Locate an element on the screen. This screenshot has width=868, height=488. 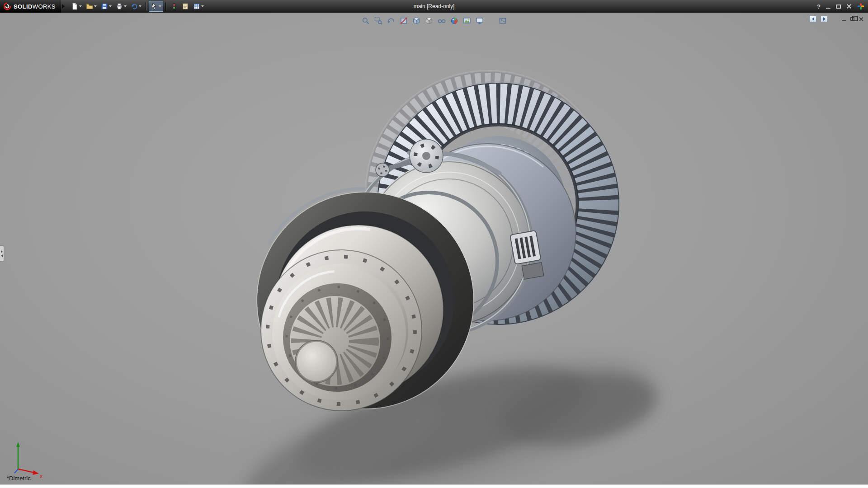
previous-view-icon is located at coordinates (391, 21).